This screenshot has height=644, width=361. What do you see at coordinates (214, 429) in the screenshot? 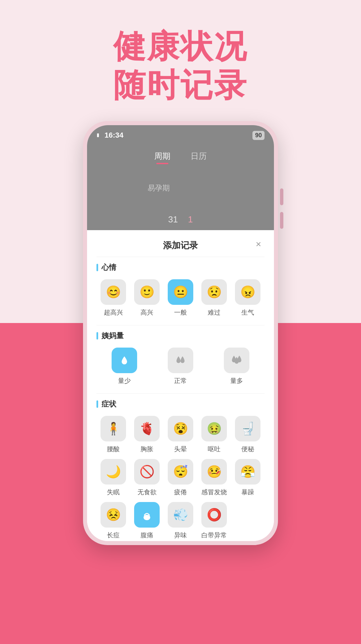
I see `symptom-icon-nausea: 🤢` at bounding box center [214, 429].